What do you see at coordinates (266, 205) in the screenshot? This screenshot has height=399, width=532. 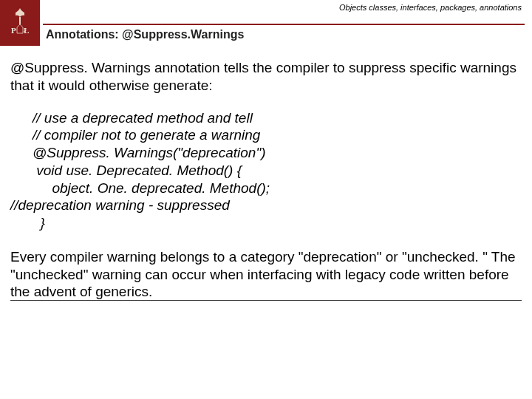 I see `code-line: //deprecation warning - suppressed` at bounding box center [266, 205].